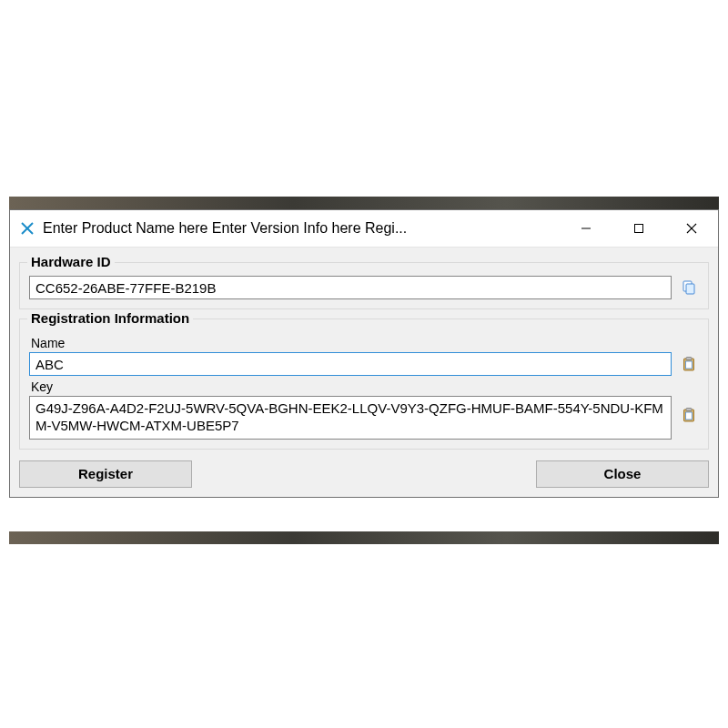  Describe the element at coordinates (364, 229) in the screenshot. I see `titlebar: Enter Product Name here Enter Version In…` at that location.